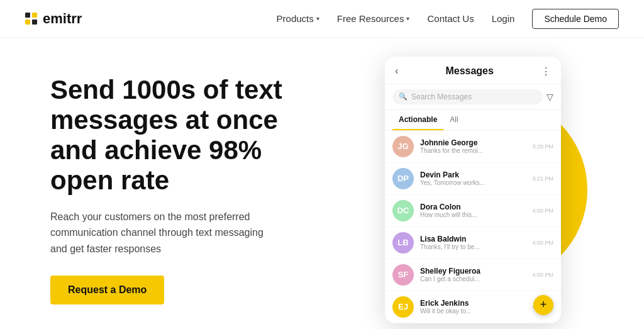 This screenshot has height=329, width=644. I want to click on contact-info: Erick Jenkins Will it be okay to..., so click(473, 307).